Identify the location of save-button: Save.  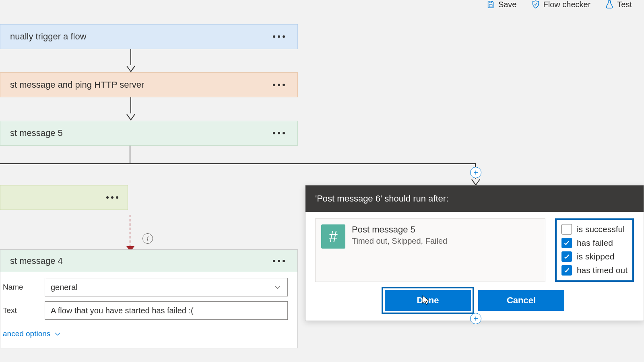
(502, 5).